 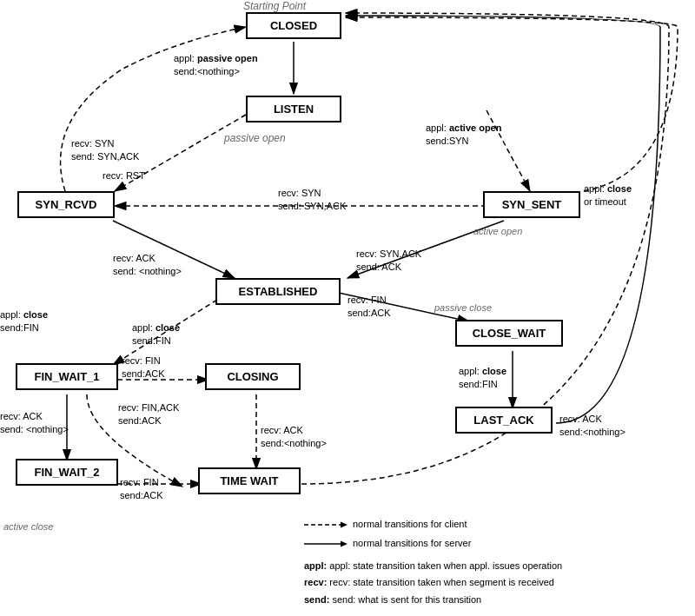 What do you see at coordinates (142, 490) in the screenshot?
I see `label-finwait2-to-timewait: recv: FINsend:ACK` at bounding box center [142, 490].